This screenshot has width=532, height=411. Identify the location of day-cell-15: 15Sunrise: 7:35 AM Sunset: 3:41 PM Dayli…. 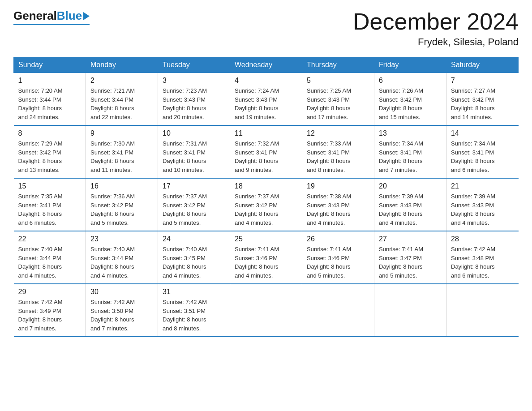
(50, 205).